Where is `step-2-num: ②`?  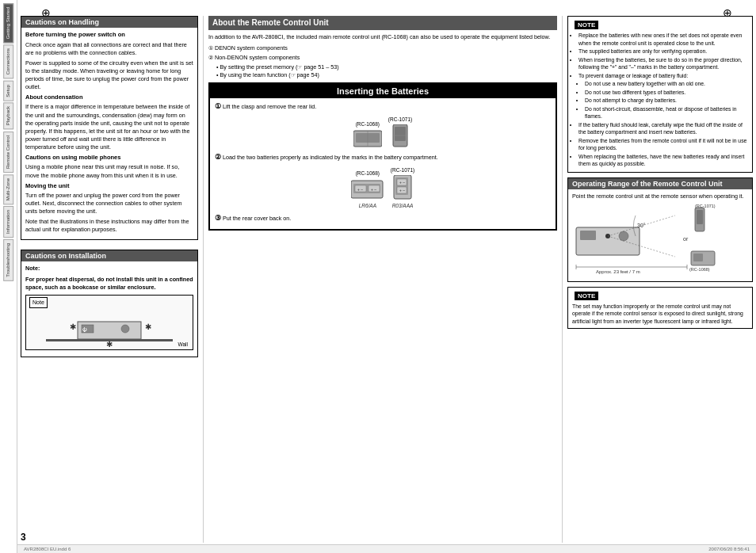 step-2-num: ② is located at coordinates (218, 157).